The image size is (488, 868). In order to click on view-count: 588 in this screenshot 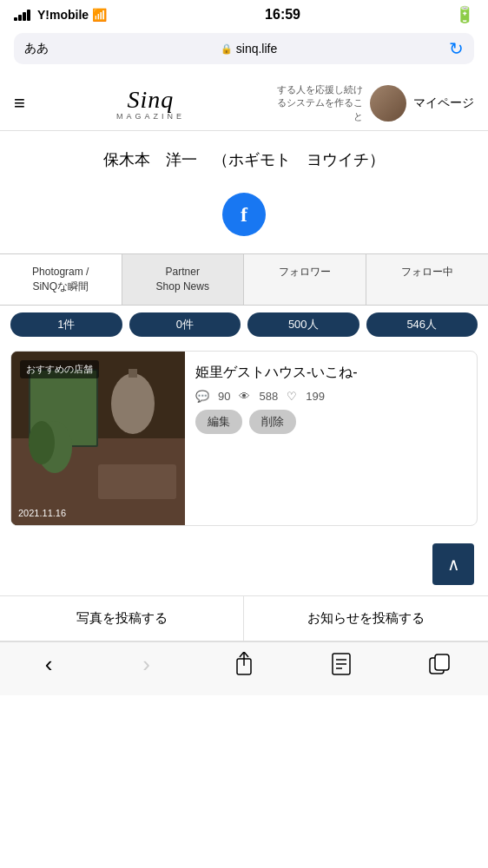, I will do `click(268, 396)`.